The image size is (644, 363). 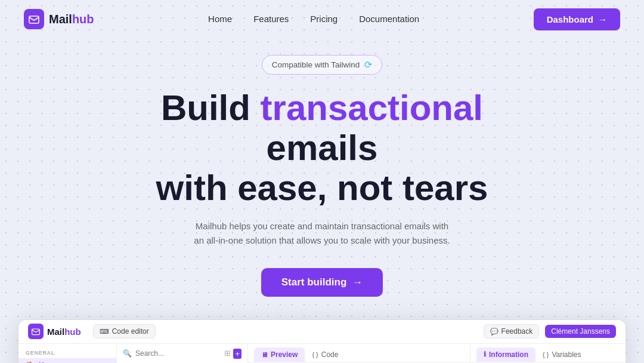 What do you see at coordinates (182, 353) in the screenshot?
I see `email-search-bar: 🔍 ⊞ +` at bounding box center [182, 353].